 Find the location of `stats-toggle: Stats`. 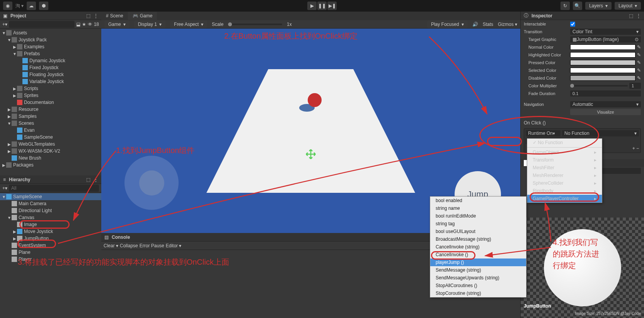

stats-toggle: Stats is located at coordinates (488, 24).